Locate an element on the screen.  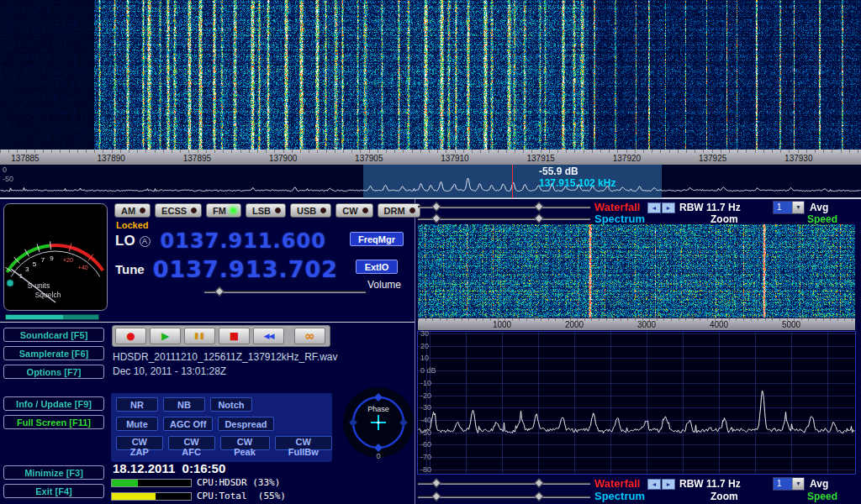
db-axis-label: -30 is located at coordinates (425, 407).